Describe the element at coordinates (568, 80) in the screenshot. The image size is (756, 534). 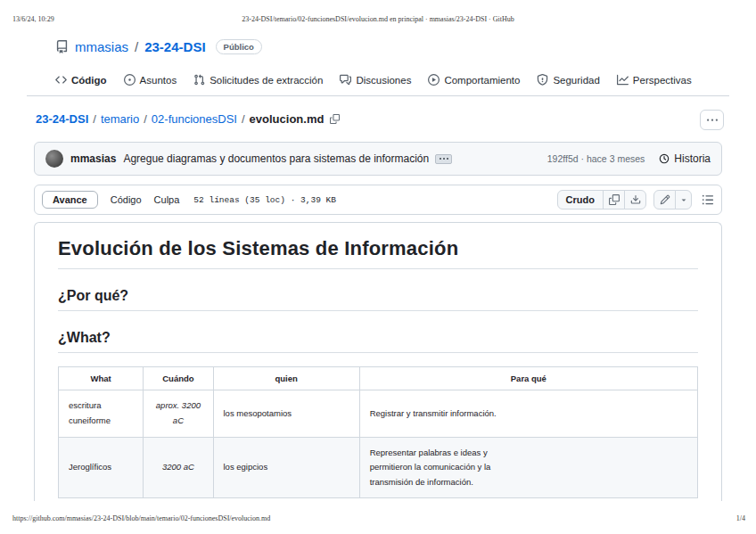
I see `tab-seguridad: Seguridad` at that location.